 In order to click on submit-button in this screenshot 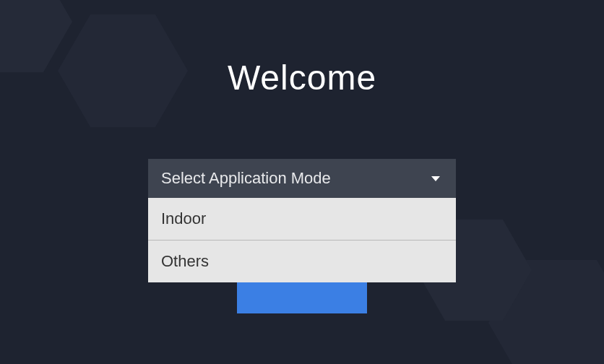, I will do `click(302, 298)`.